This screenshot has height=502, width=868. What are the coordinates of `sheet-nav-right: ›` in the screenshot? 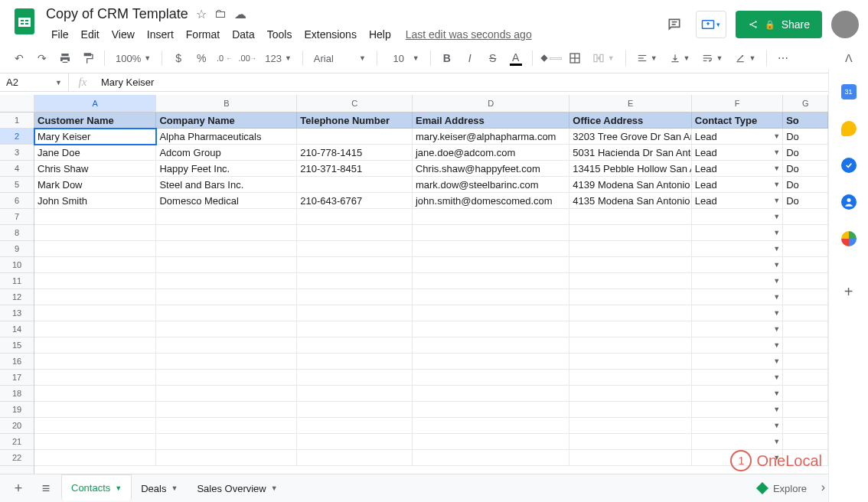 It's located at (824, 487).